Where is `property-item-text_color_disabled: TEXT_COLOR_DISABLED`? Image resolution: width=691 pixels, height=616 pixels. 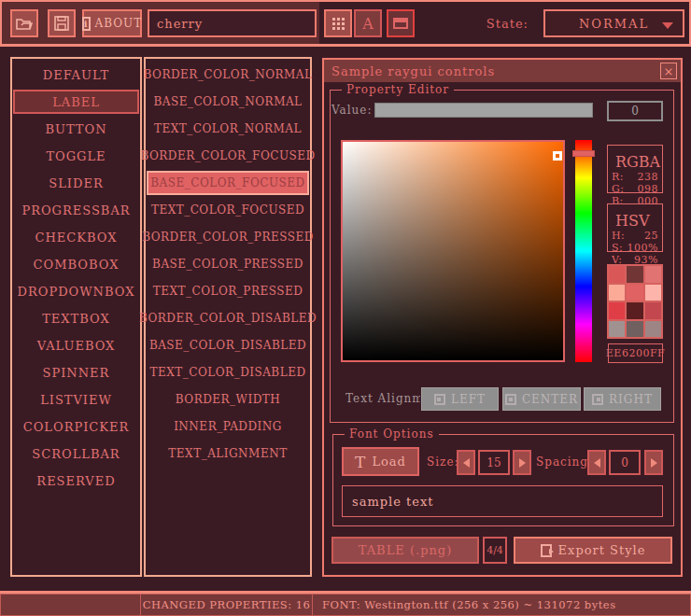 property-item-text_color_disabled: TEXT_COLOR_DISABLED is located at coordinates (228, 372).